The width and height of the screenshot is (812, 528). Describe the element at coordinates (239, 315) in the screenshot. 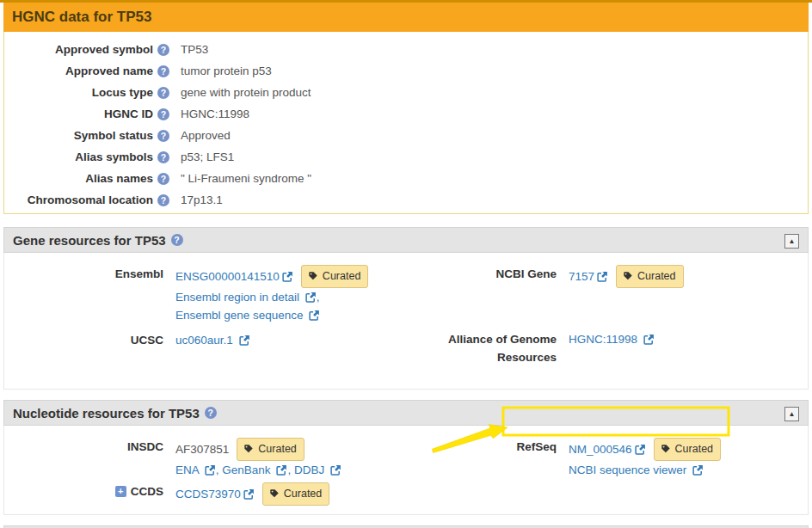

I see `ensembl-sequence-link: Ensembl gene sequence` at that location.